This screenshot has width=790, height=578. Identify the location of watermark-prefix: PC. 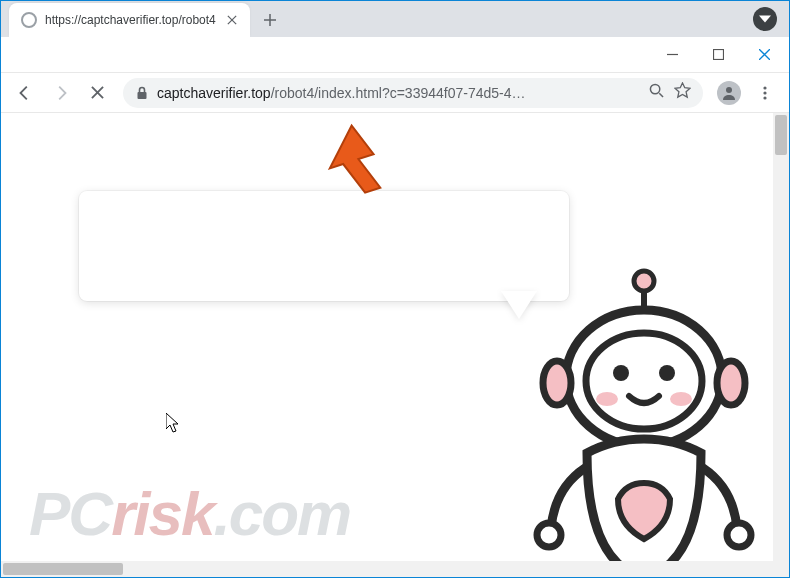
(70, 514).